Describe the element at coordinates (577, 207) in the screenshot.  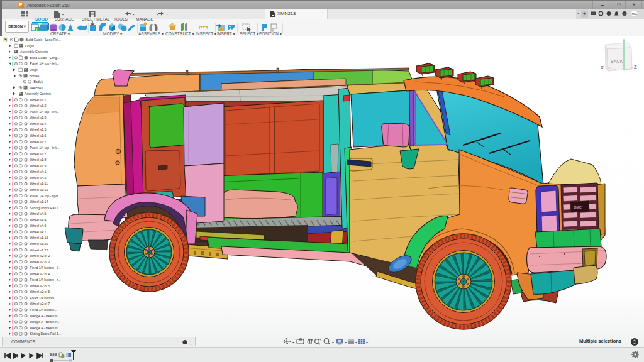
I see `svg-text: GMC` at that location.